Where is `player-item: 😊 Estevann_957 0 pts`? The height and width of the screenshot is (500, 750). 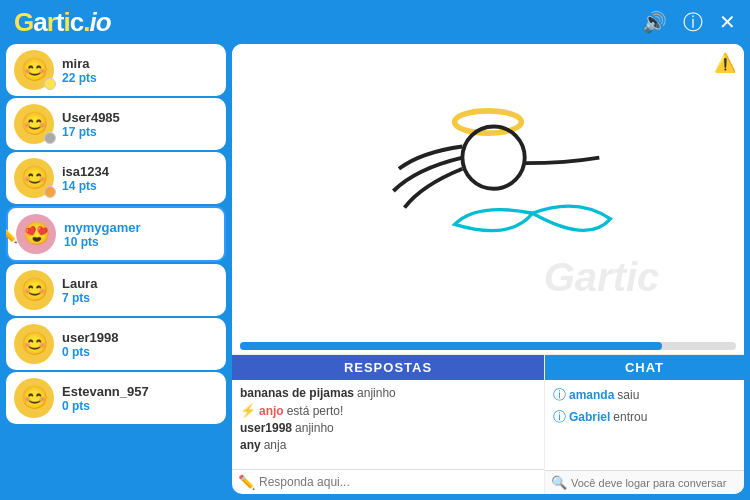 player-item: 😊 Estevann_957 0 pts is located at coordinates (116, 398).